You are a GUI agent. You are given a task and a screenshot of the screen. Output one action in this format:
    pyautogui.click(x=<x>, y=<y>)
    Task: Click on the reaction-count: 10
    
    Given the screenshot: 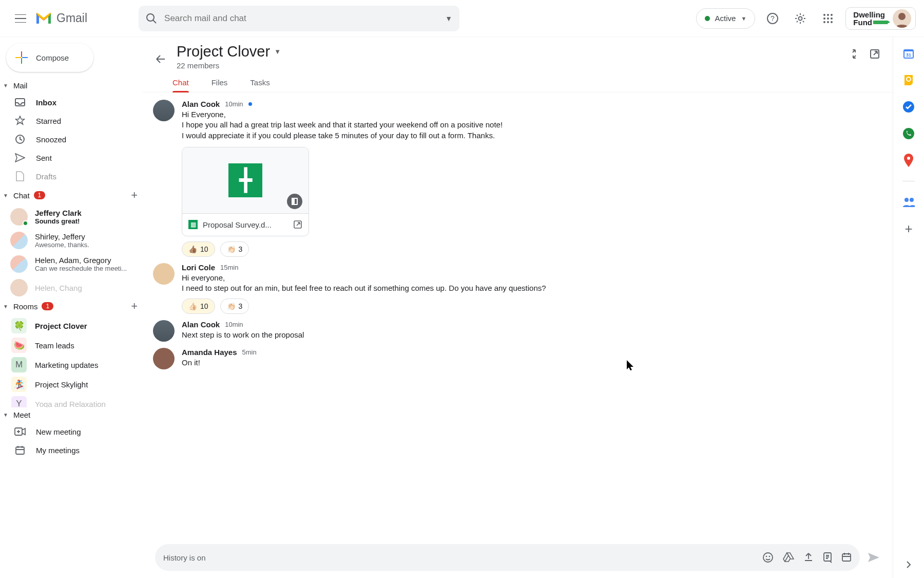 What is the action you would take?
    pyautogui.click(x=204, y=249)
    